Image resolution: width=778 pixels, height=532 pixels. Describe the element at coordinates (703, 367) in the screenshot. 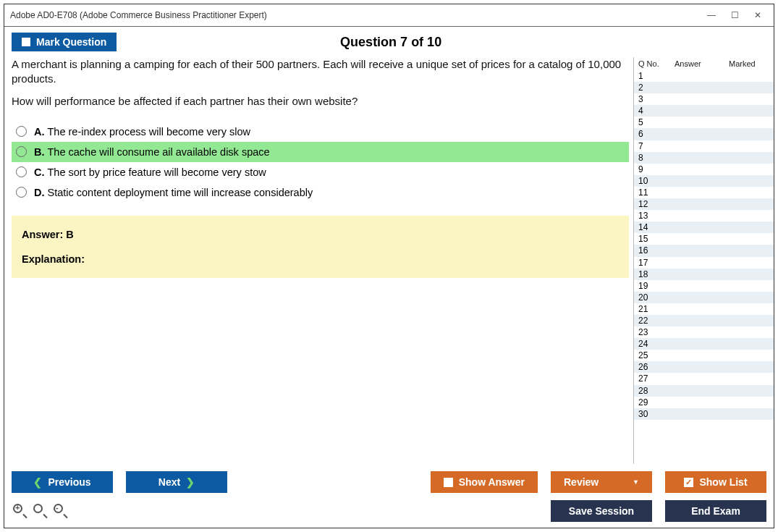

I see `list-row: 26` at that location.